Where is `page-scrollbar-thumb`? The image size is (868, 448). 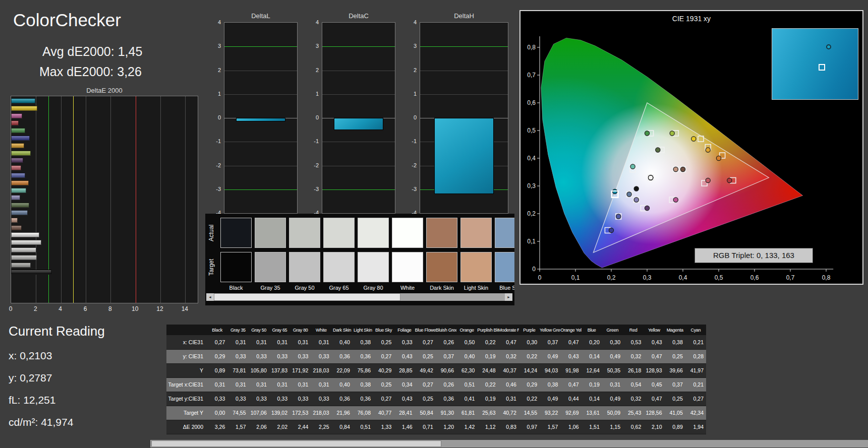 page-scrollbar-thumb is located at coordinates (297, 443).